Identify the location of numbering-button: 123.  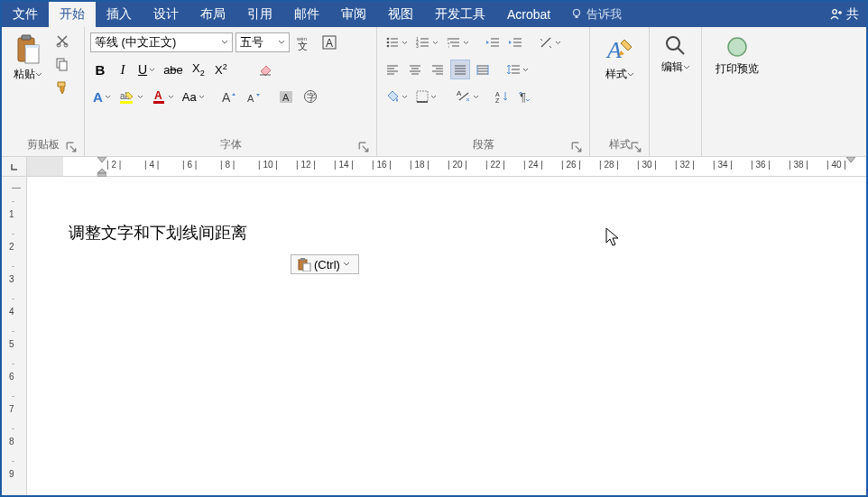
(428, 42).